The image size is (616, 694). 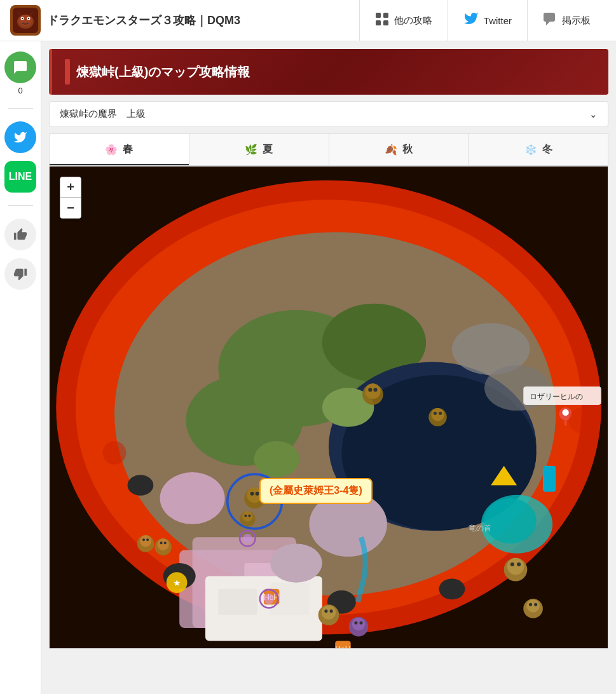 What do you see at coordinates (20, 235) in the screenshot?
I see `sidebar-like-btn` at bounding box center [20, 235].